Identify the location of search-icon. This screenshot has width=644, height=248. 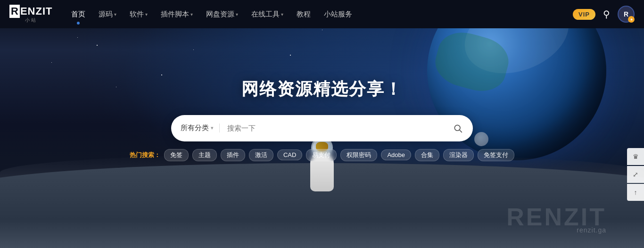
(458, 128).